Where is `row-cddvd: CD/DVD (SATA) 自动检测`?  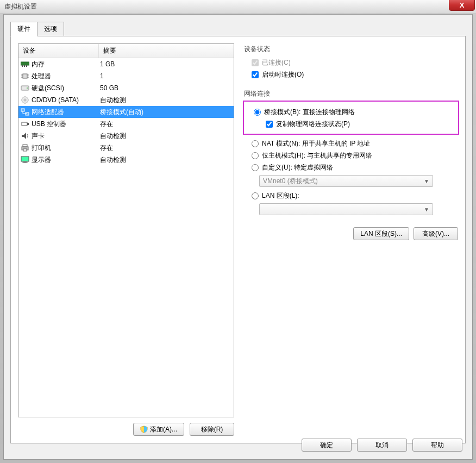
row-cddvd: CD/DVD (SATA) 自动检测 is located at coordinates (126, 100).